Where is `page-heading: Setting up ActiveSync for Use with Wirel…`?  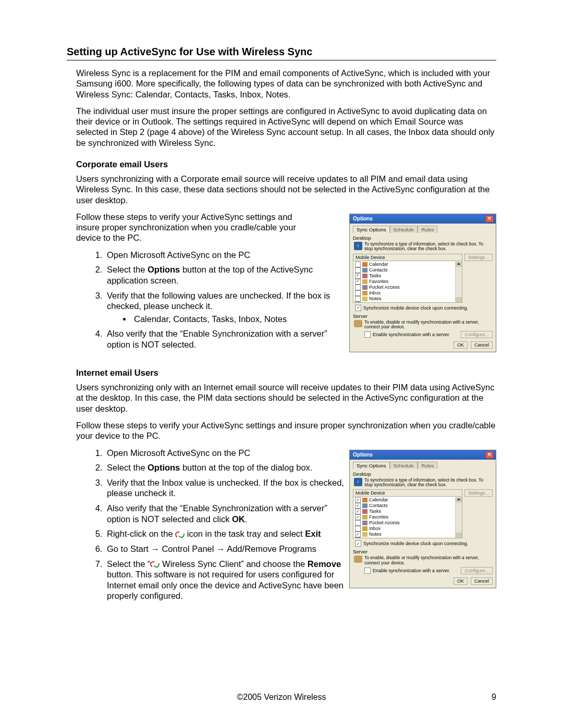
page-heading: Setting up ActiveSync for Use with Wirel… is located at coordinates (282, 52).